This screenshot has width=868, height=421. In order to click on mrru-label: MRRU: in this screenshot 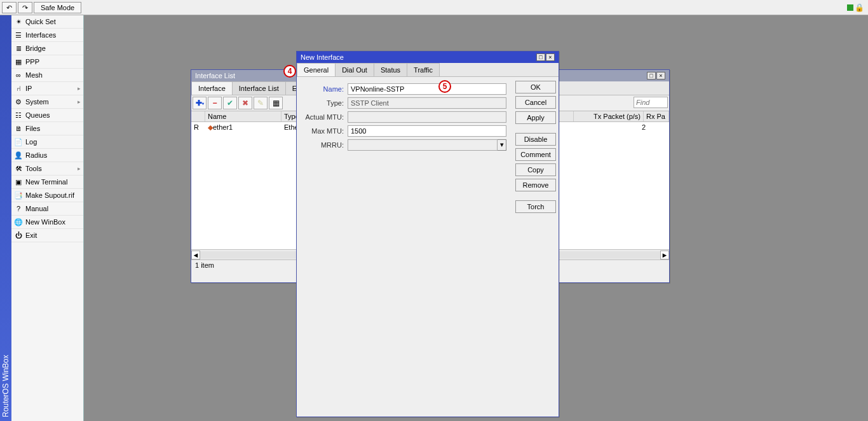, I will do `click(325, 145)`.